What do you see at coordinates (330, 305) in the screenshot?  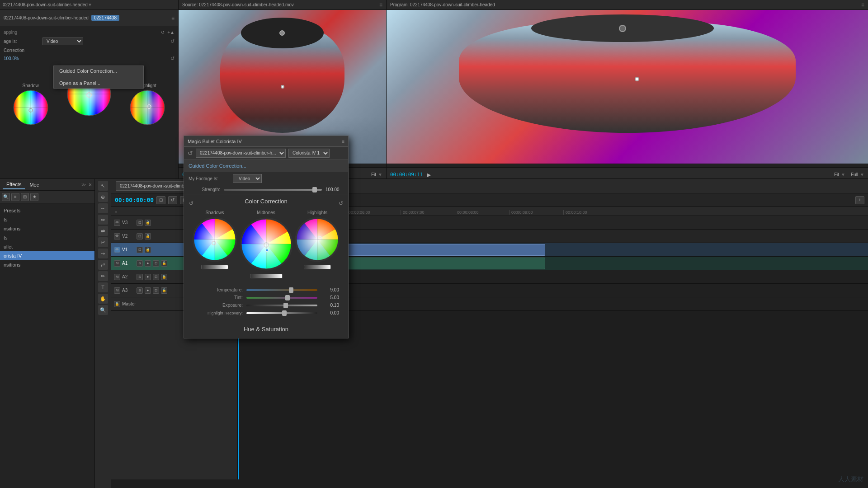 I see `exposure-value: 0.10` at bounding box center [330, 305].